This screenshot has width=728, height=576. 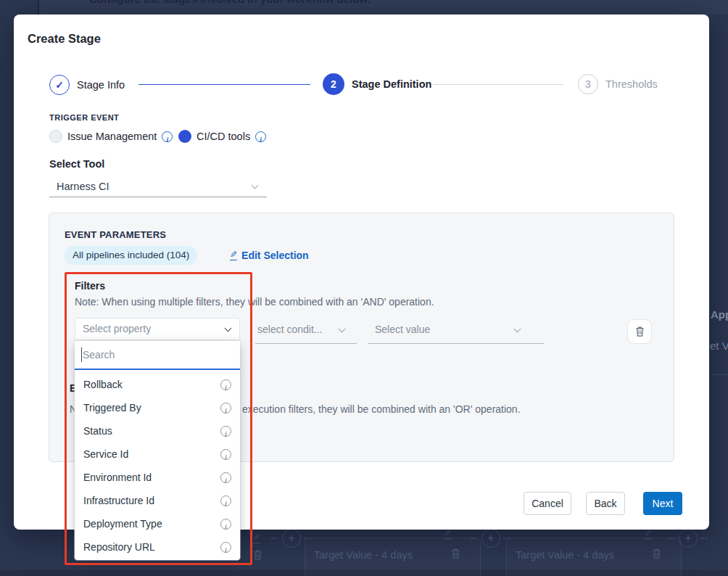 I want to click on step-label: Thresholds, so click(x=632, y=84).